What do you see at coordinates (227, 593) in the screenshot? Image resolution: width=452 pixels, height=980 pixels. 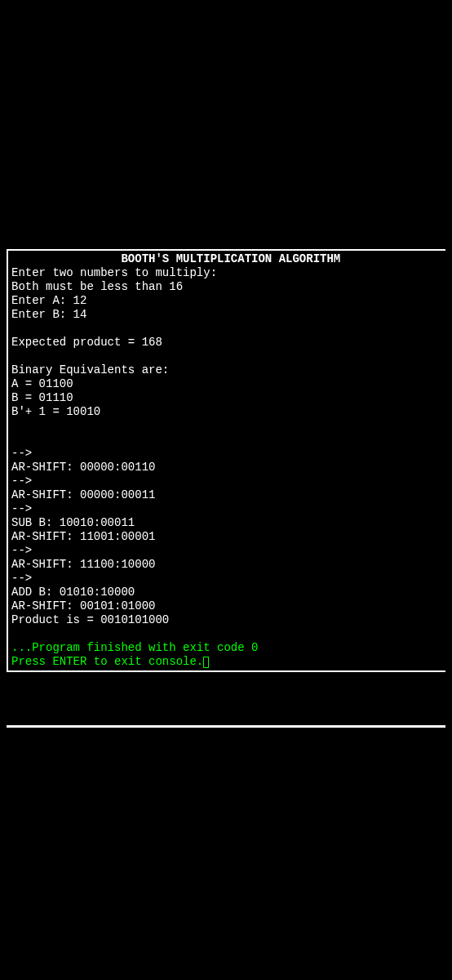 I see `console-line: ADD B: 01010:10000` at bounding box center [227, 593].